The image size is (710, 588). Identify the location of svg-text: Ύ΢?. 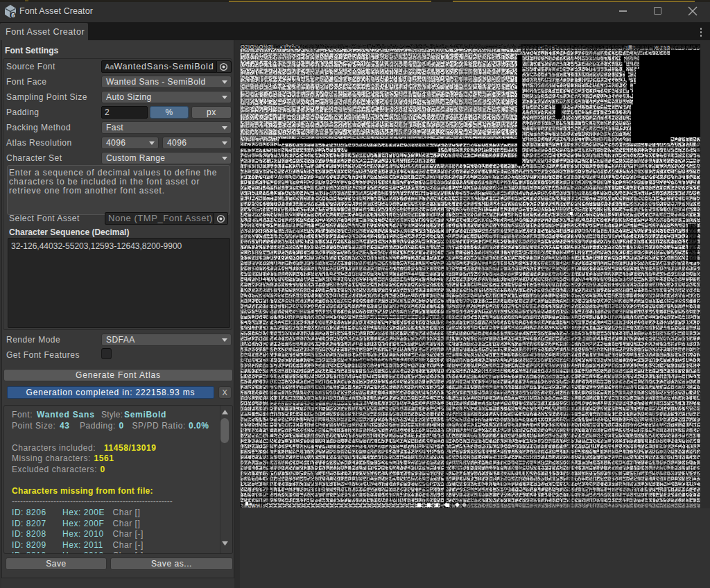
(630, 47).